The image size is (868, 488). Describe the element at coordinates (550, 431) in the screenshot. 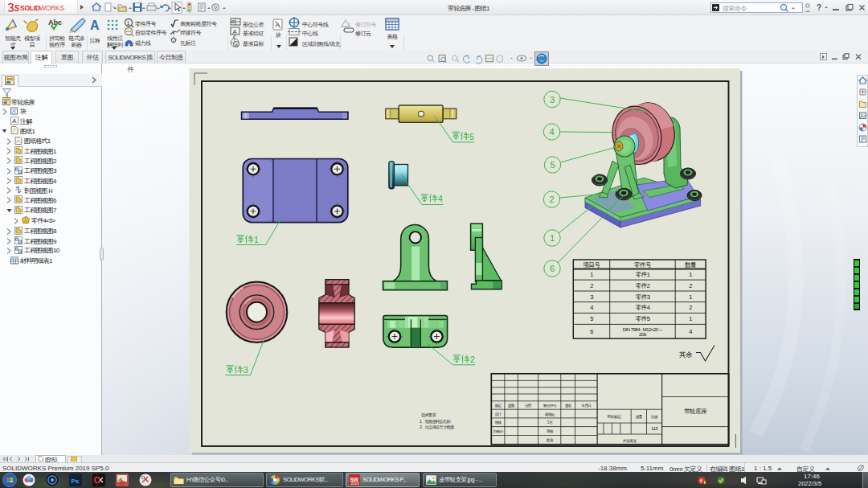

I see `svg-text: 审核` at that location.